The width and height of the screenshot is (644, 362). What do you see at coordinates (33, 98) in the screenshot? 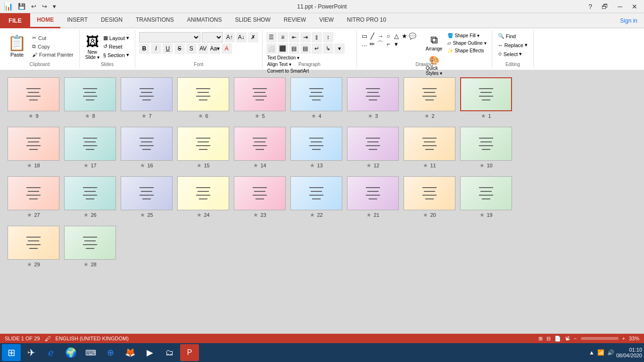
I see `slide-item: ▬▬▬▬▬▬▬▬▬▬▬▬▬▬▬▬▬★9` at bounding box center [33, 98].